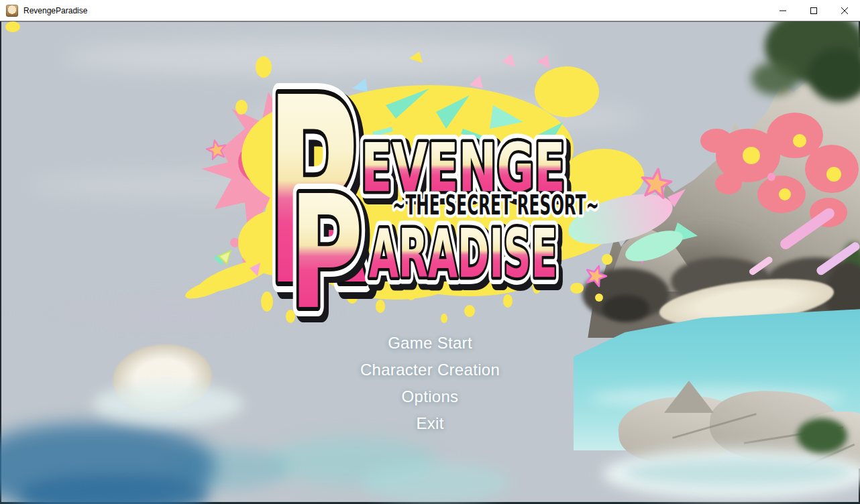  What do you see at coordinates (114, 489) in the screenshot?
I see `deep-water-patch` at bounding box center [114, 489].